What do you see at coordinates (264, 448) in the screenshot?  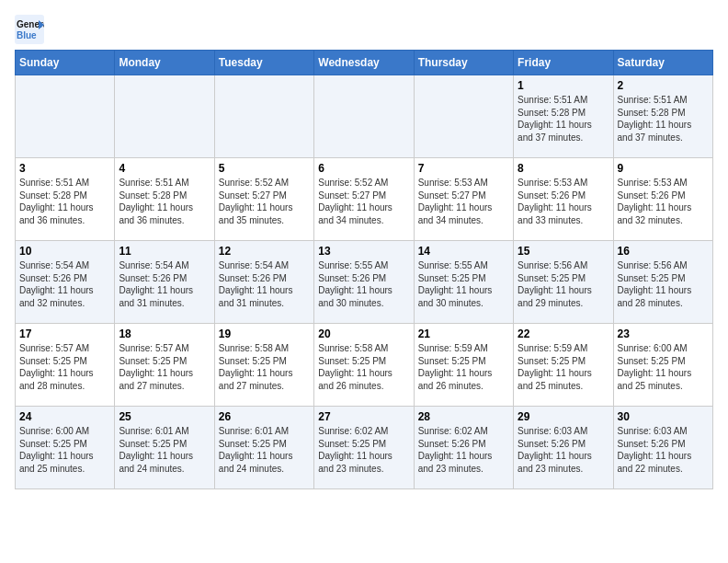 I see `calendar-cell: 26Sunrise: 6:01 AM Sunset: 5:25 PM Dayli…` at bounding box center [264, 448].